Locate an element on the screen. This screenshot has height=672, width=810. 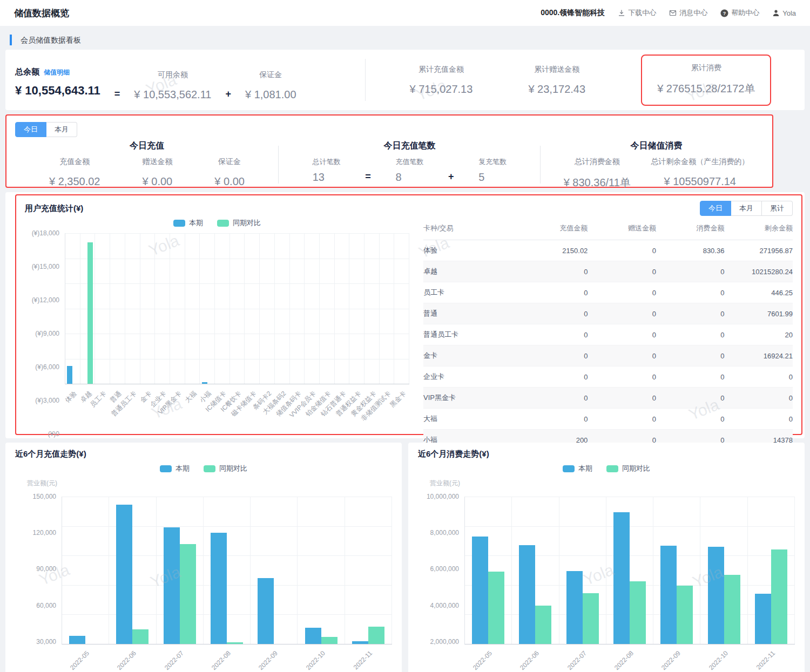
tab-month: 本月 is located at coordinates (62, 130).